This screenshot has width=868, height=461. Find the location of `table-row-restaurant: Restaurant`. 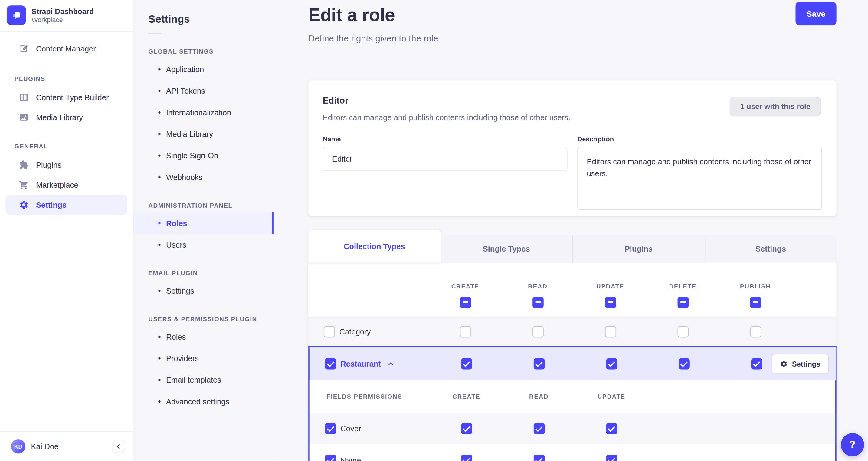

table-row-restaurant: Restaurant is located at coordinates (572, 364).